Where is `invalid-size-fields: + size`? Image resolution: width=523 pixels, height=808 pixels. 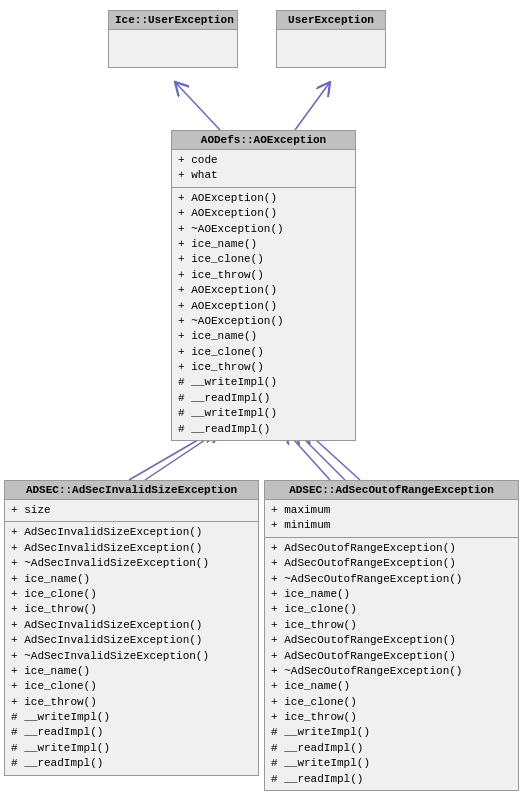
invalid-size-fields: + size is located at coordinates (132, 511).